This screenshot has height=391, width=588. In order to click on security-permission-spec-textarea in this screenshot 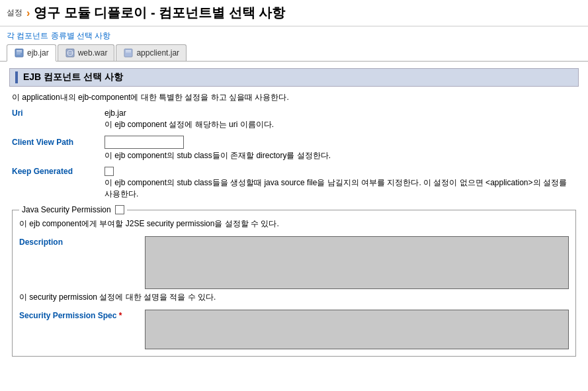, I will do `click(357, 329)`.